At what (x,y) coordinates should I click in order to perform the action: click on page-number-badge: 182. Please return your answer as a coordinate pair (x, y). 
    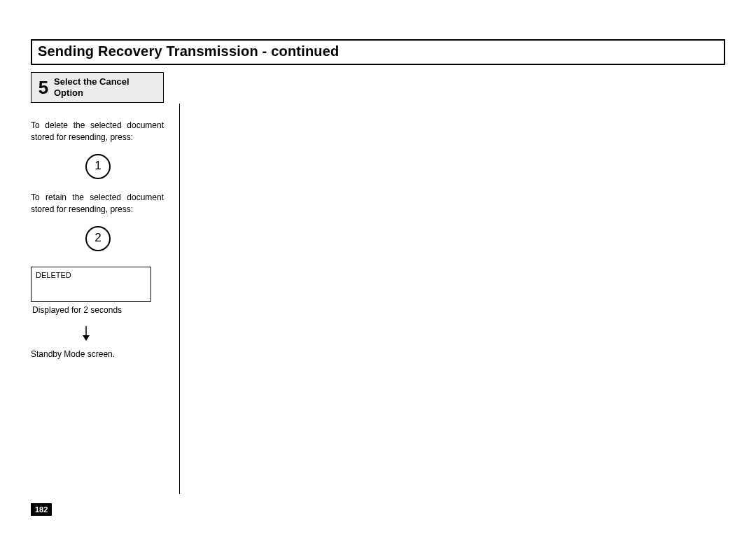
    Looking at the image, I should click on (41, 510).